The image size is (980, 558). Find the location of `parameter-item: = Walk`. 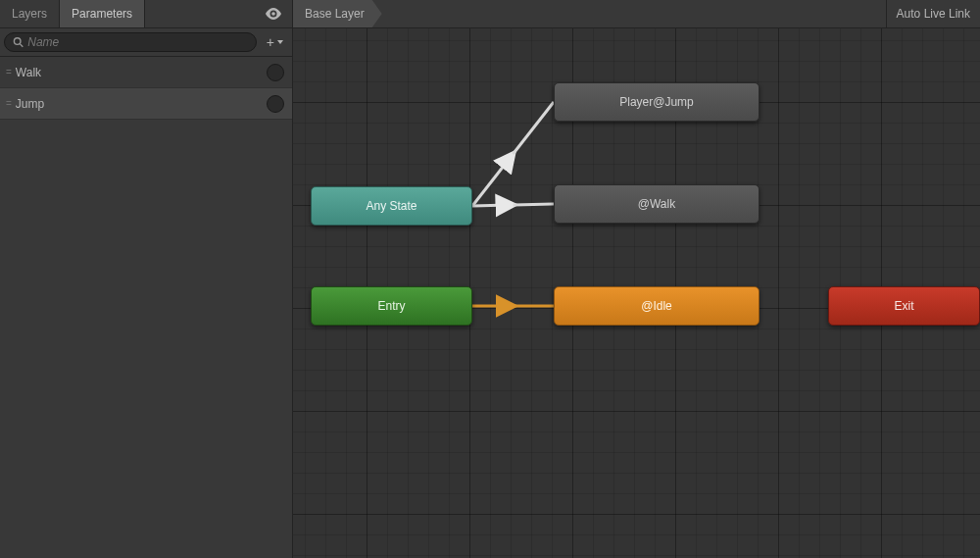

parameter-item: = Walk is located at coordinates (146, 73).